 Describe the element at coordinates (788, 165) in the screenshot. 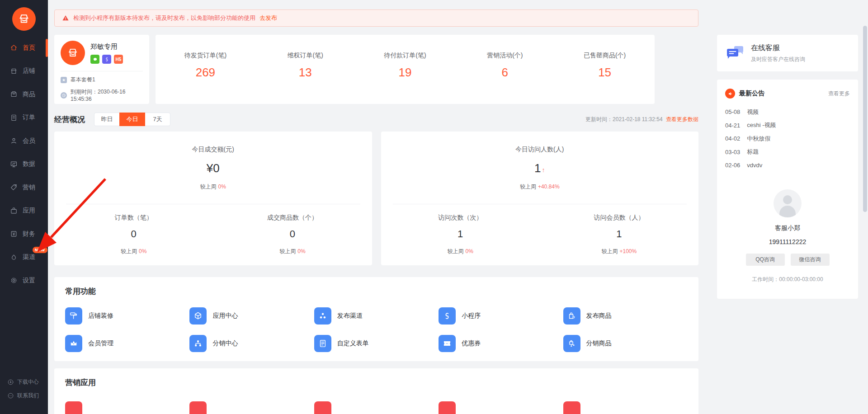

I see `announcement-item: 02-06 vdvdv` at that location.